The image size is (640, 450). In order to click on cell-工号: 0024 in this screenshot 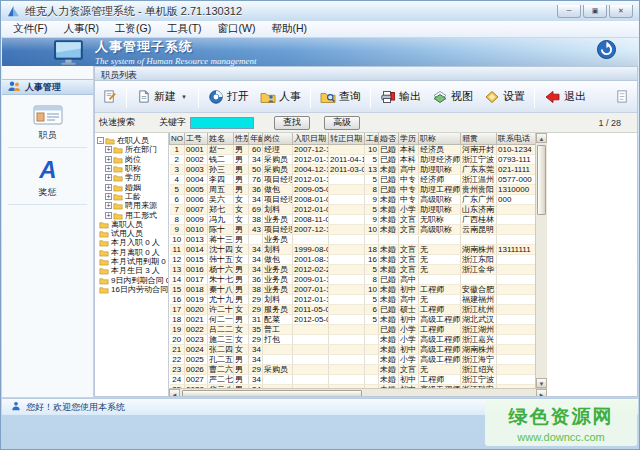, I will do `click(196, 350)`.